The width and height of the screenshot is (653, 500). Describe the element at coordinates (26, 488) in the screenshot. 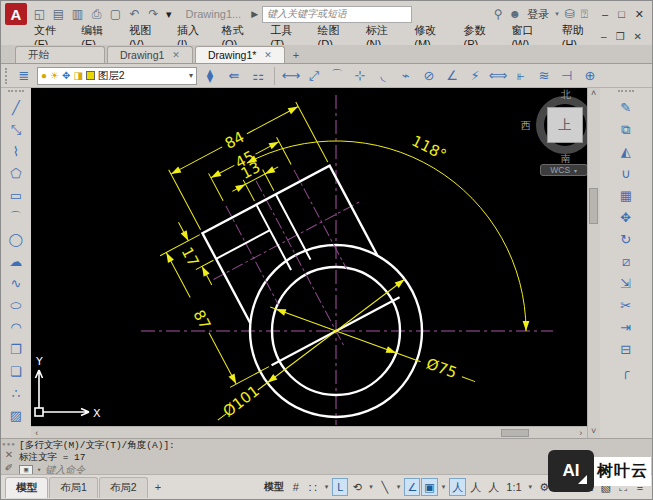

I see `model-tab: 模型` at that location.